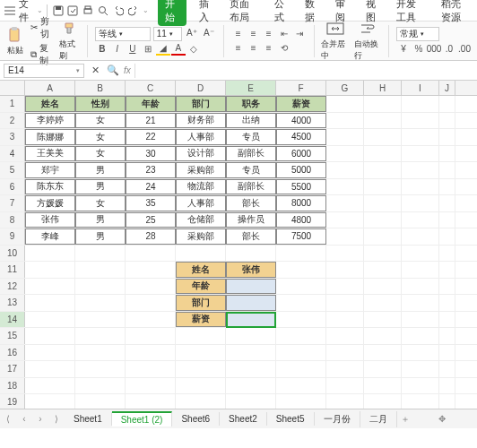 The image size is (477, 448). Describe the element at coordinates (301, 154) in the screenshot. I see `cell: 6000` at that location.